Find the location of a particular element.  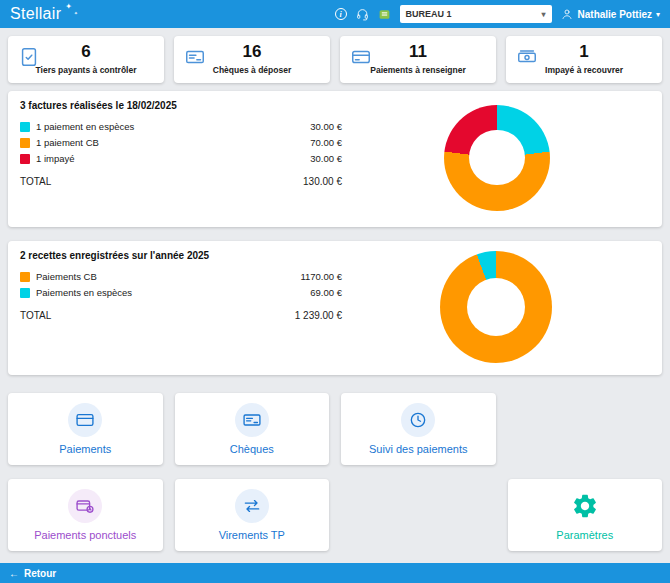

banknote-icon is located at coordinates (527, 59).